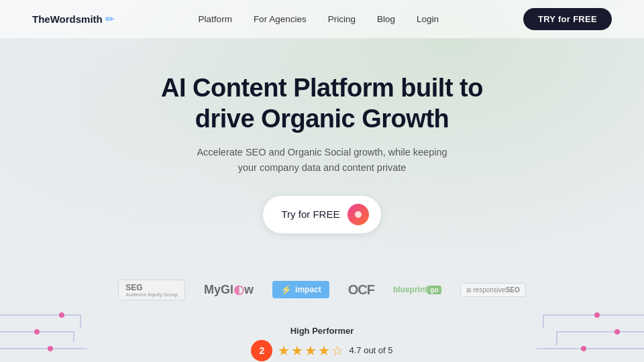  I want to click on nav-for-agencies: For Agencies, so click(280, 19).